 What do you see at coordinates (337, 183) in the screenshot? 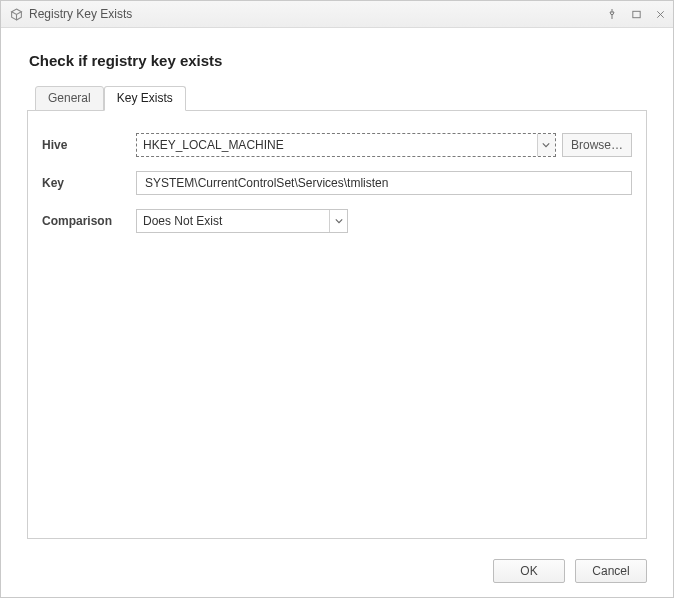
I see `row-key: Key` at bounding box center [337, 183].